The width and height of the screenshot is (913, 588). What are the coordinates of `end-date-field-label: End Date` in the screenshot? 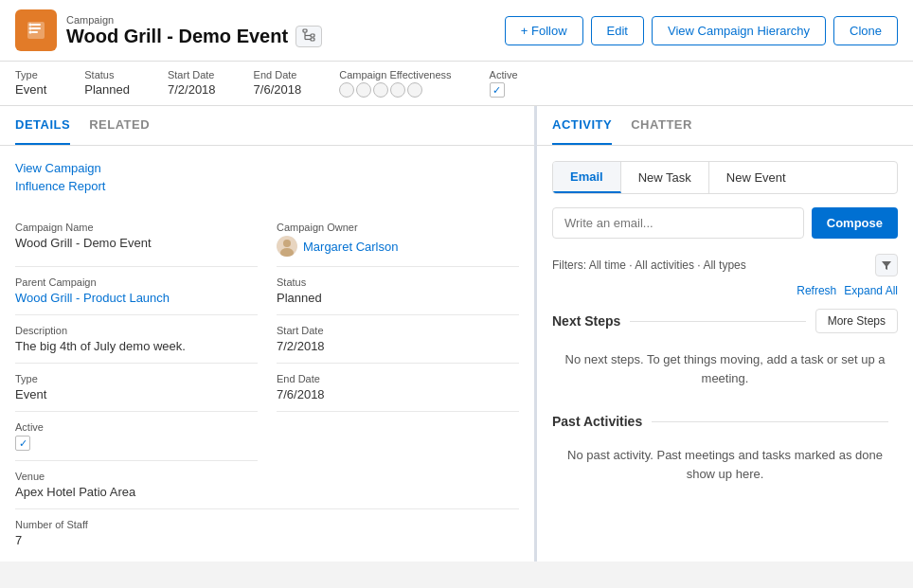 It's located at (398, 379).